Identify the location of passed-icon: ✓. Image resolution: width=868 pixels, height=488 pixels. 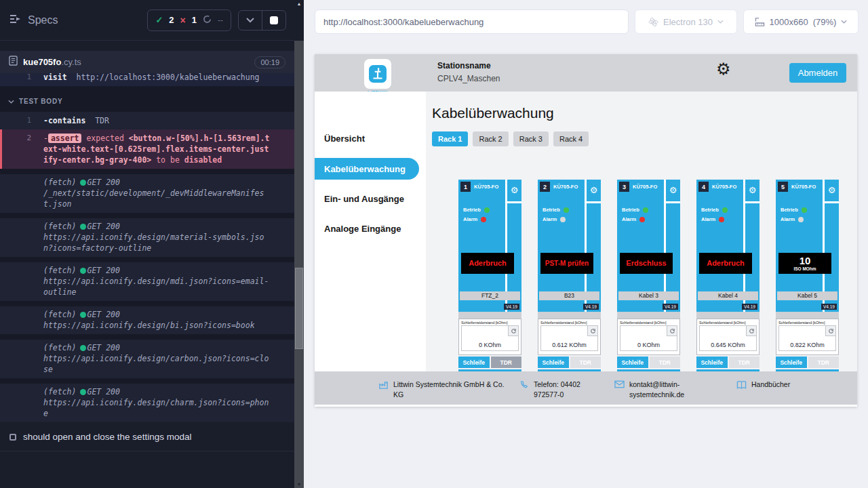
(159, 20).